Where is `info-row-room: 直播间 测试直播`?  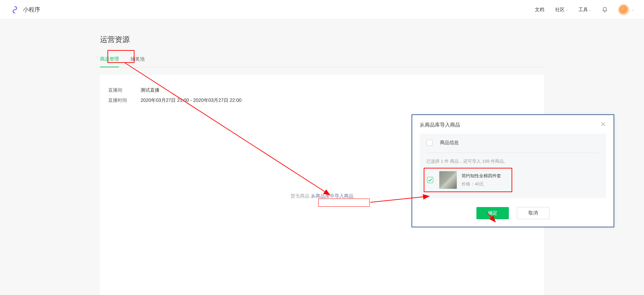 info-row-room: 直播间 测试直播 is located at coordinates (322, 90).